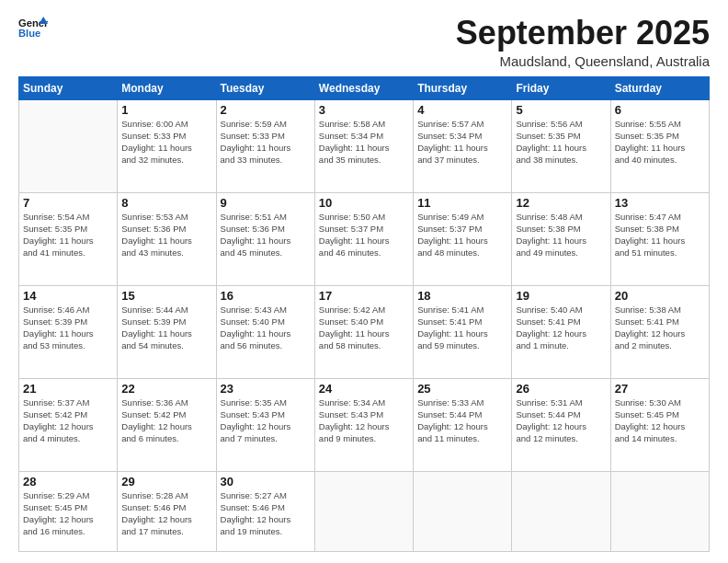  Describe the element at coordinates (462, 388) in the screenshot. I see `day-number: 25` at that location.